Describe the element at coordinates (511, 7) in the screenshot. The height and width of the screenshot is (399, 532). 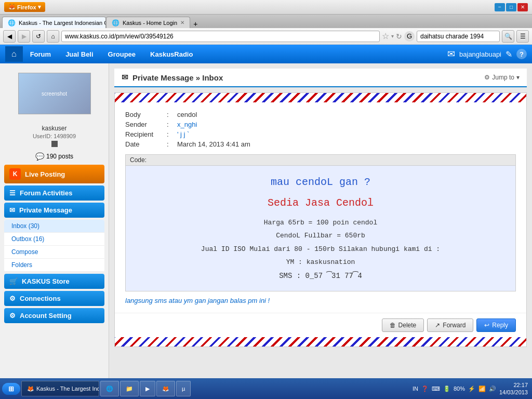
I see `maximize-button: □` at that location.